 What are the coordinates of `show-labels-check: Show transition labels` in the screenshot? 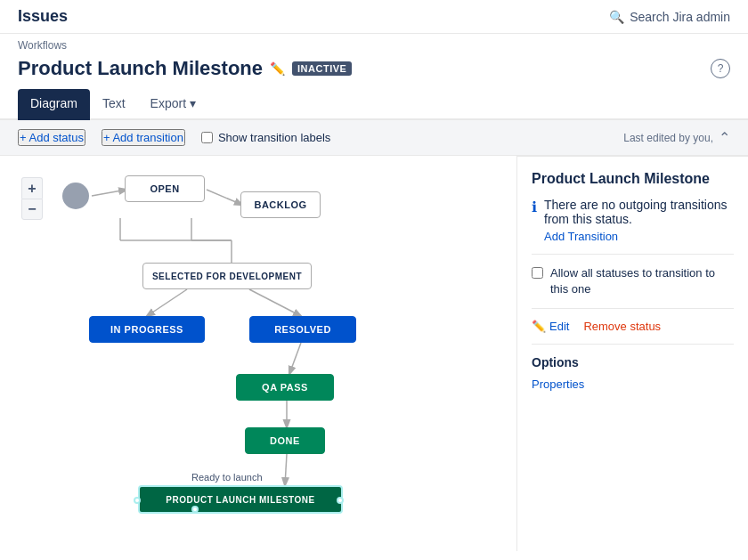 It's located at (265, 137).